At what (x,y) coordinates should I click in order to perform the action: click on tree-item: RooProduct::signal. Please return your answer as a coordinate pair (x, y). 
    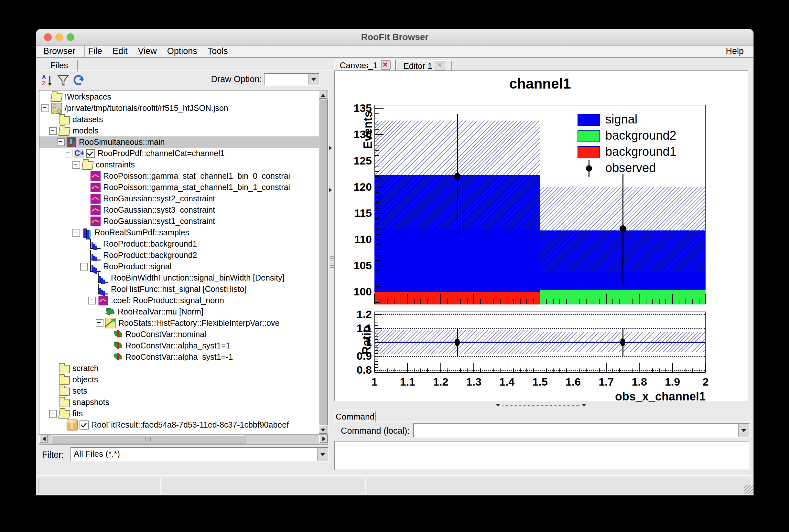
    Looking at the image, I should click on (179, 267).